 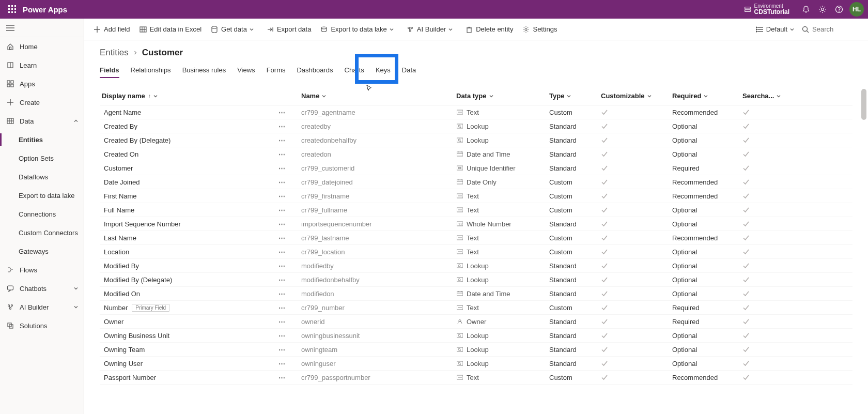 What do you see at coordinates (379, 96) in the screenshot?
I see `col-name: Name` at bounding box center [379, 96].